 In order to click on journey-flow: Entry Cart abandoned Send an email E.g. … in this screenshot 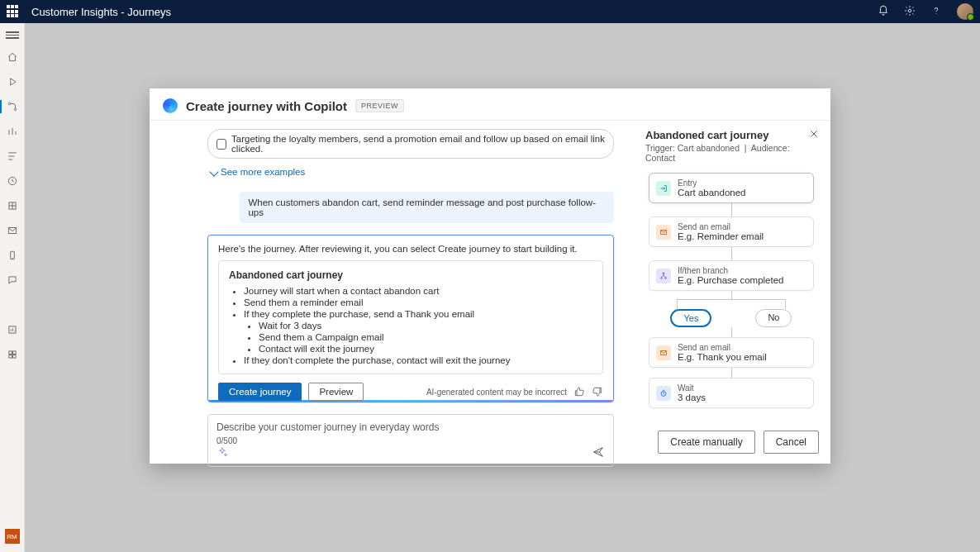, I will do `click(731, 291)`.